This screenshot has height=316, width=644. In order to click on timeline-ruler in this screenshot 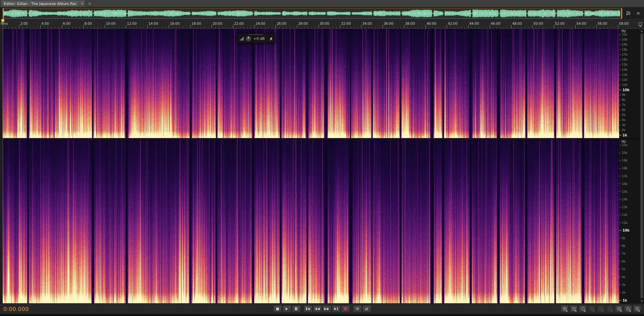, I will do `click(322, 24)`.